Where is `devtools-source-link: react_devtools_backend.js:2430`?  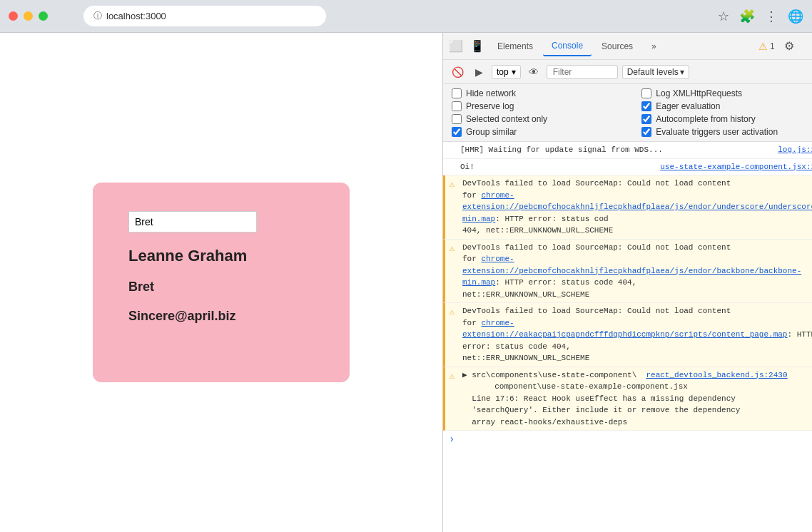
devtools-source-link: react_devtools_backend.js:2430 is located at coordinates (716, 375).